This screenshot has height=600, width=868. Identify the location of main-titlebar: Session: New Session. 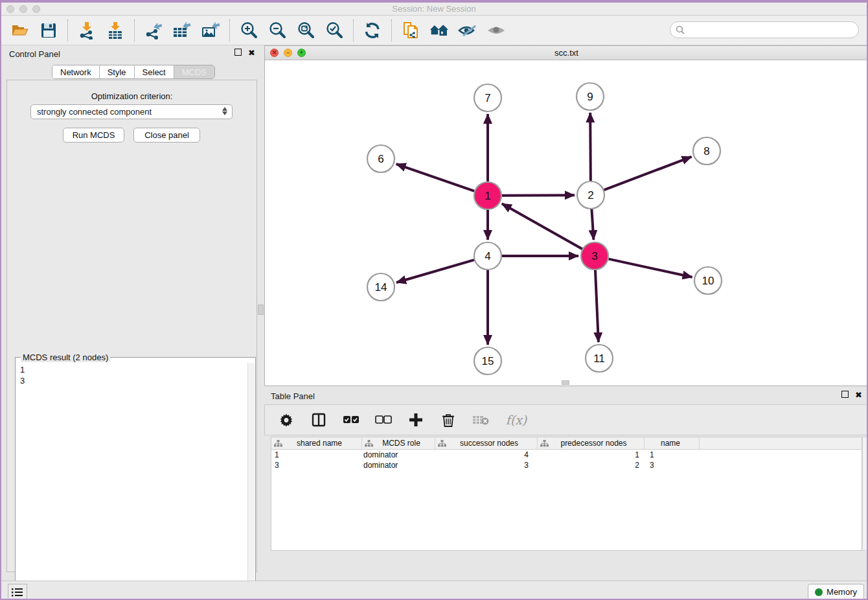
(434, 9).